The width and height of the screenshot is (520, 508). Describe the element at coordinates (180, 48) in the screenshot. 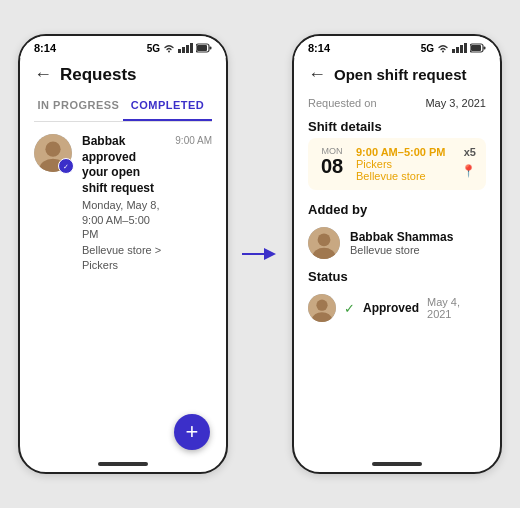

I see `status-icons-1: 5G` at that location.